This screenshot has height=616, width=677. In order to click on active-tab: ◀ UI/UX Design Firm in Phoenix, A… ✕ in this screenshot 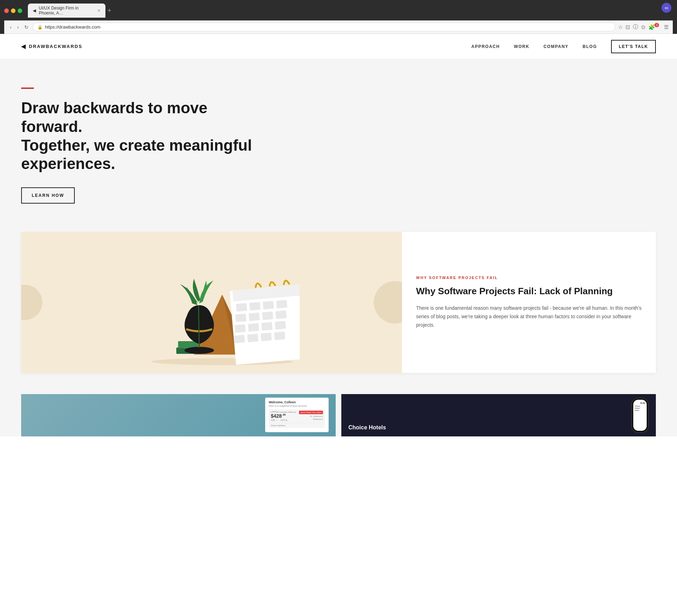, I will do `click(67, 11)`.